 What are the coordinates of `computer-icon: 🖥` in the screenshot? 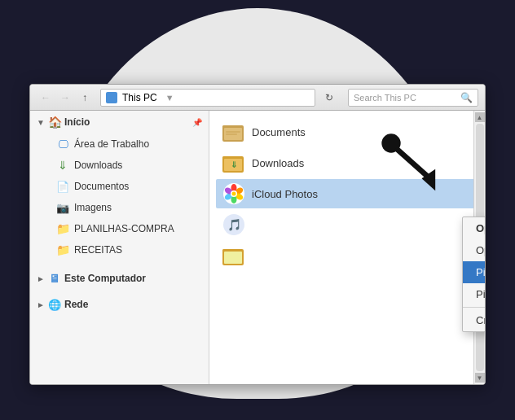 It's located at (55, 278).